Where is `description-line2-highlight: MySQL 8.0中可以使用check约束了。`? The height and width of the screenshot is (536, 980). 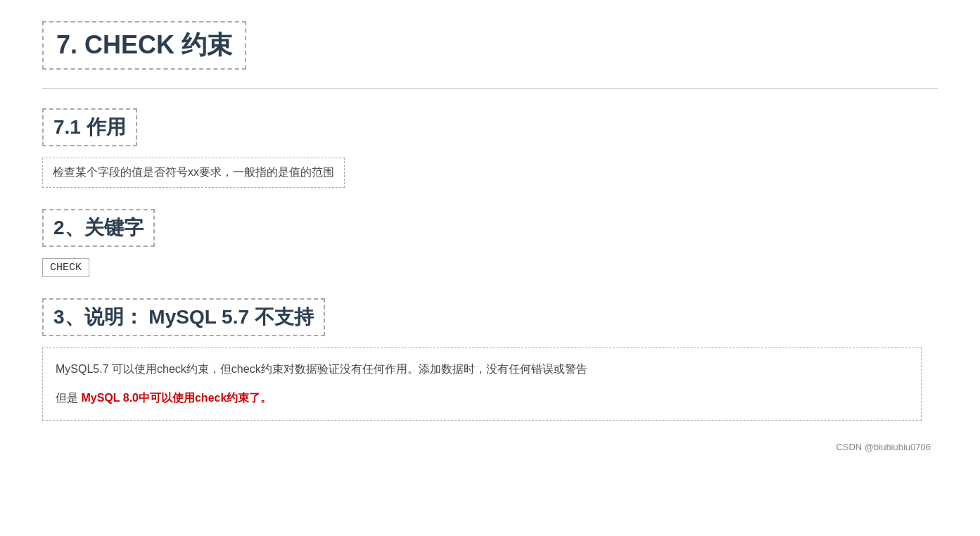 description-line2-highlight: MySQL 8.0中可以使用check约束了。 is located at coordinates (176, 398).